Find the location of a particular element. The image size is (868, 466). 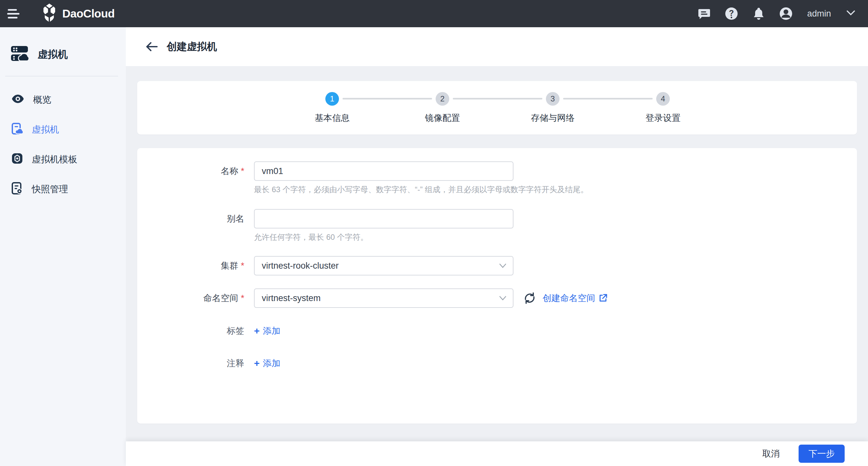

name-label: 名称* is located at coordinates (191, 169).